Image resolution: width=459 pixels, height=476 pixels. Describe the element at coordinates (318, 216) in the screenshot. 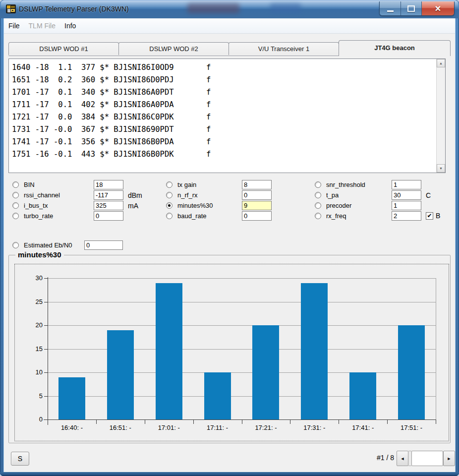

I see `param-radio-rx_freq` at that location.